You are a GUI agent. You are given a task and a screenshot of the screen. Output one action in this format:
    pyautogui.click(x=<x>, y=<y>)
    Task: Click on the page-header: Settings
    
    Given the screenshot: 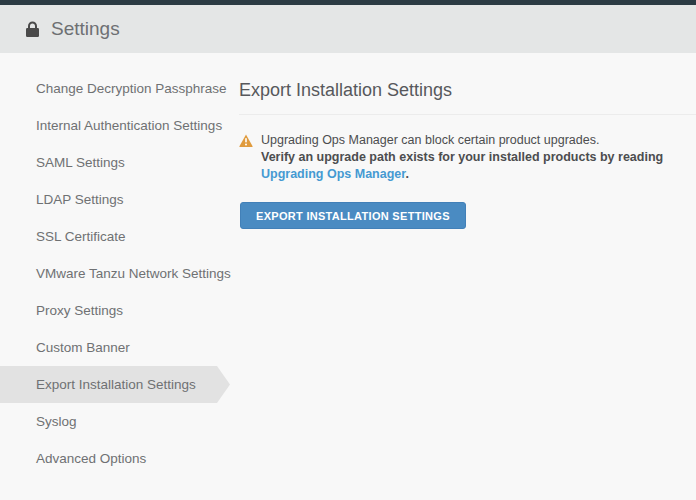 What is the action you would take?
    pyautogui.click(x=348, y=29)
    